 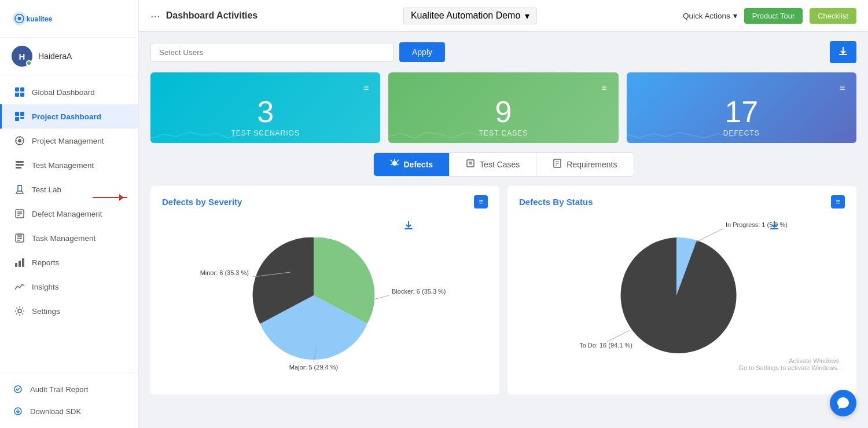 I want to click on sidebar-item-defect-management: Defect Management, so click(x=69, y=214).